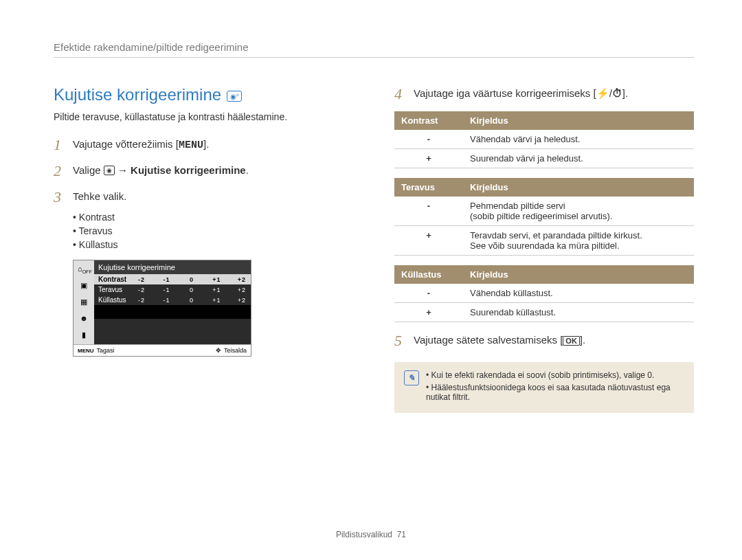  I want to click on camera-icon-column: ⌂OFF ▣ ▦ ☻ ▮, so click(84, 302).